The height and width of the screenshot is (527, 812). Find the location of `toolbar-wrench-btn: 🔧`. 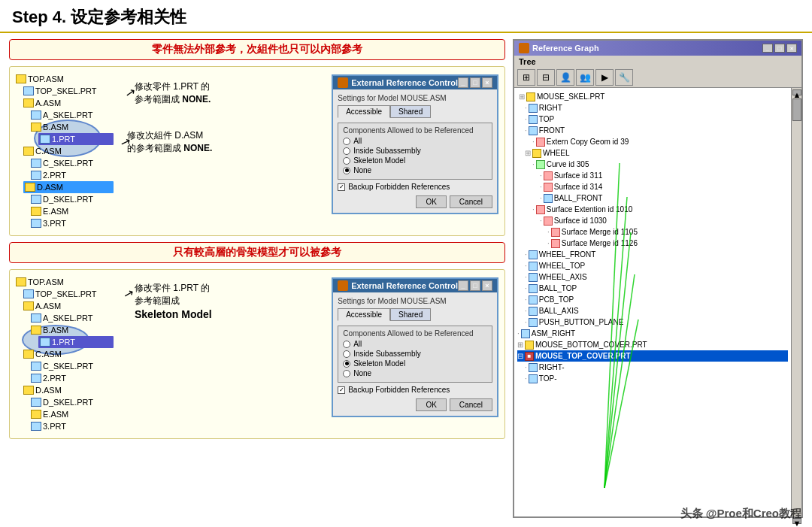

toolbar-wrench-btn: 🔧 is located at coordinates (624, 77).